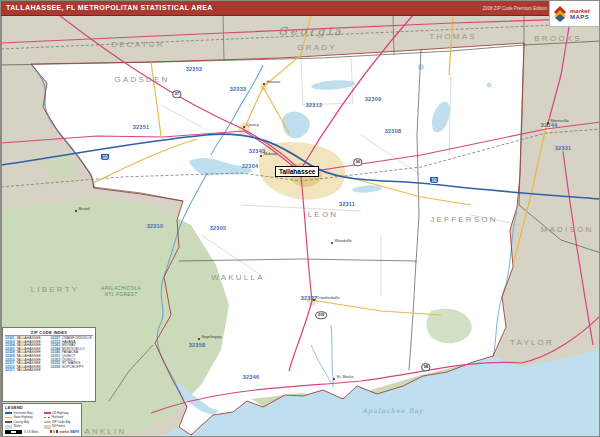 The width and height of the screenshot is (600, 437). Describe the element at coordinates (580, 17) in the screenshot. I see `logo-word-2: MAPS` at that location.